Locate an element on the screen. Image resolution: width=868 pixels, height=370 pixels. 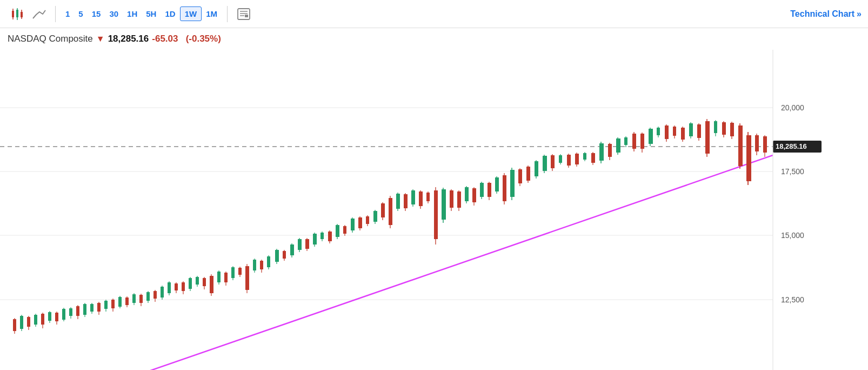
interval-5min: 5 is located at coordinates (81, 14).